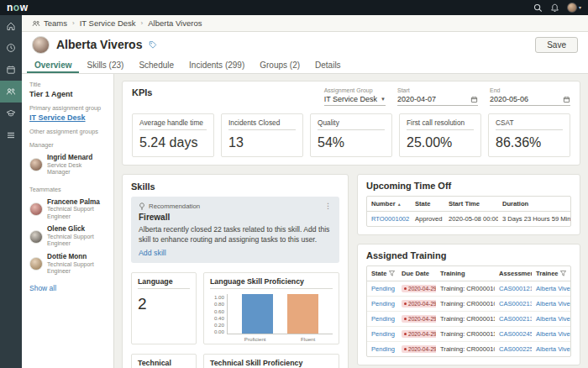  I want to click on chart-x-axis: ProficientFluent, so click(280, 339).